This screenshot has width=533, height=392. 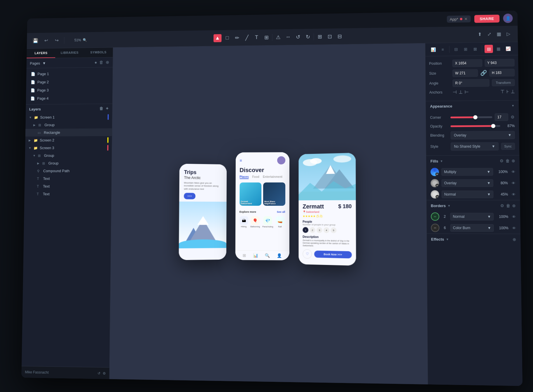 What do you see at coordinates (465, 73) in the screenshot?
I see `size-w-input: W 271` at bounding box center [465, 73].